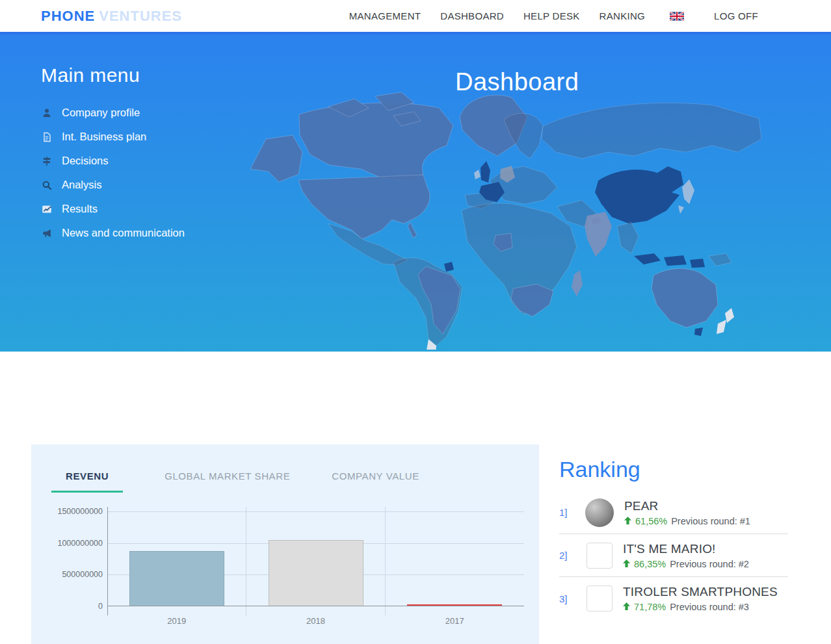 This screenshot has height=644, width=831. What do you see at coordinates (124, 233) in the screenshot?
I see `menu-item-label: News and communication` at bounding box center [124, 233].